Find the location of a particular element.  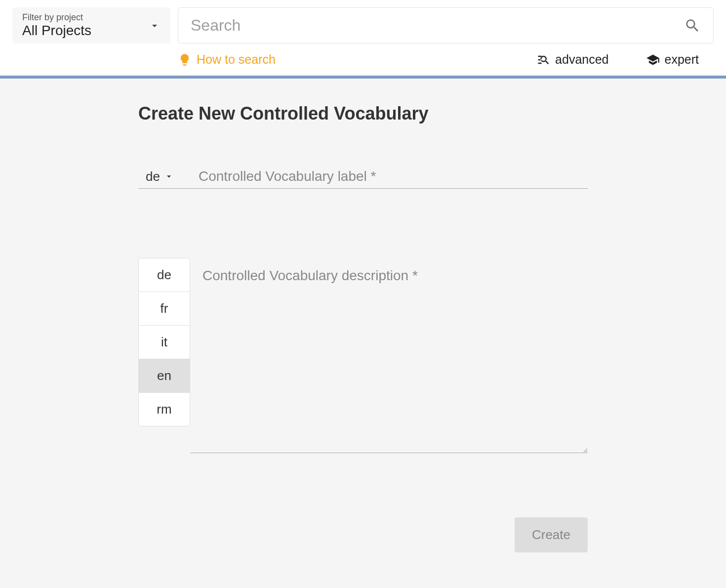

project-filter-dropdown: Filter by project All Projects is located at coordinates (91, 26).